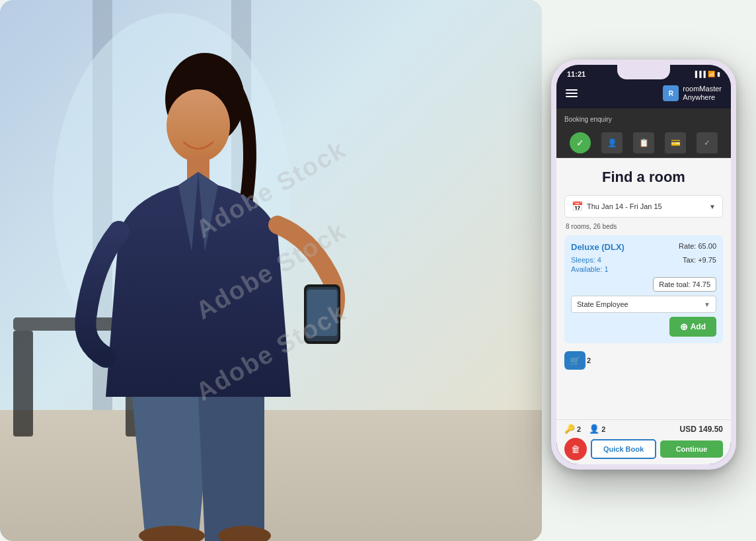 The height and width of the screenshot is (541, 756). What do you see at coordinates (580, 143) in the screenshot?
I see `wizard-step-1: ✓` at bounding box center [580, 143].